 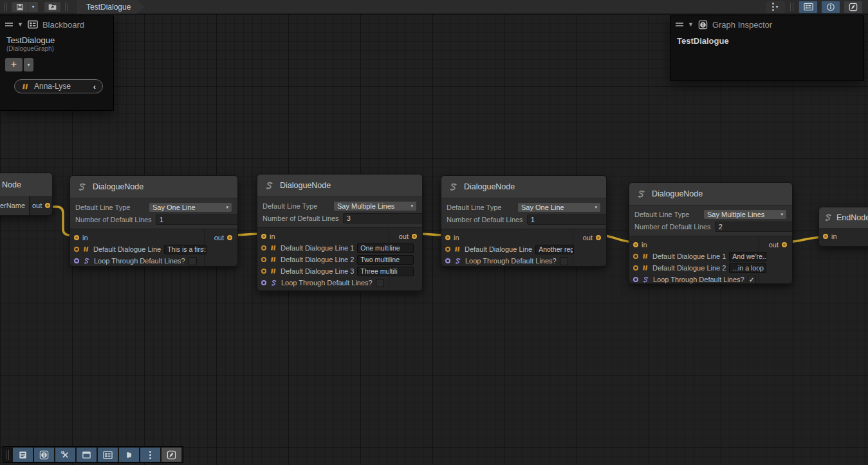 I want to click on bottom-toolbar, so click(x=93, y=455).